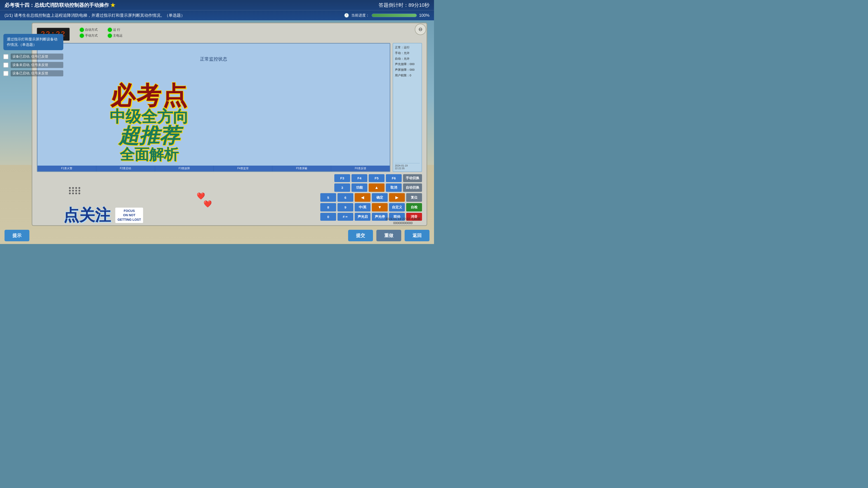  I want to click on left-panel: 通过指示灯和显示屏判断设备动作情况.（单选题） 设备已启动, 信号已反馈 设备未…, so click(33, 55).